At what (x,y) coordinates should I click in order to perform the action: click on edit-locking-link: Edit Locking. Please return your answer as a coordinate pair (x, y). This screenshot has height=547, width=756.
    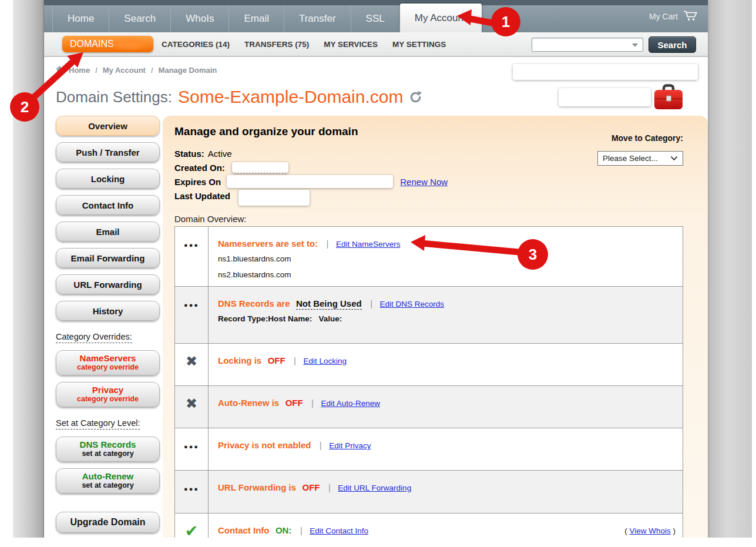
    Looking at the image, I should click on (325, 361).